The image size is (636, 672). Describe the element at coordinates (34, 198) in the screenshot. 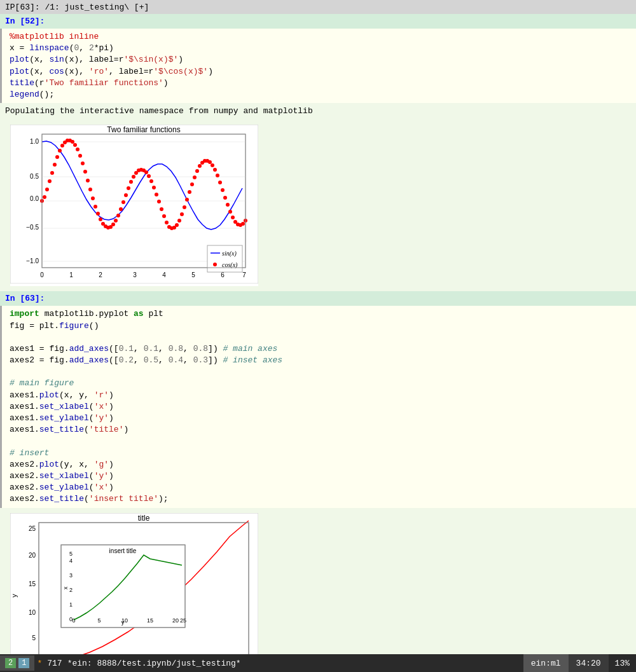

I see `svg-text: 0.0` at that location.